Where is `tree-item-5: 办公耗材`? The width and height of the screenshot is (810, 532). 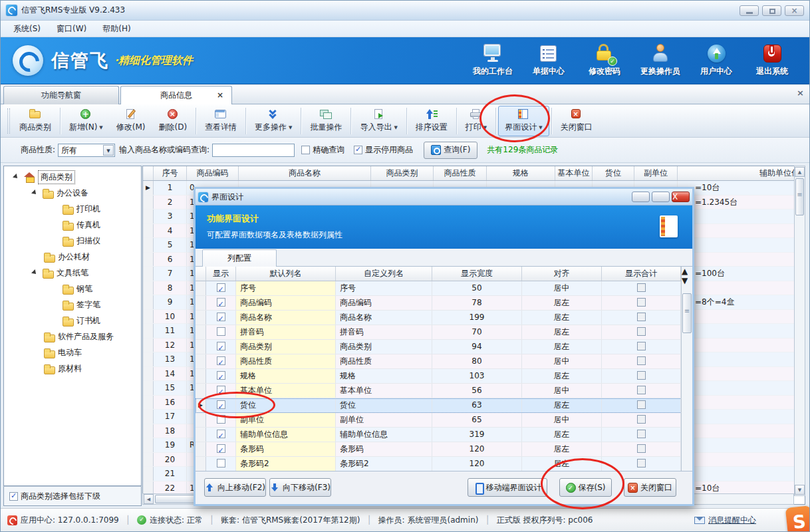
tree-item-5: 办公耗材 is located at coordinates (47, 257).